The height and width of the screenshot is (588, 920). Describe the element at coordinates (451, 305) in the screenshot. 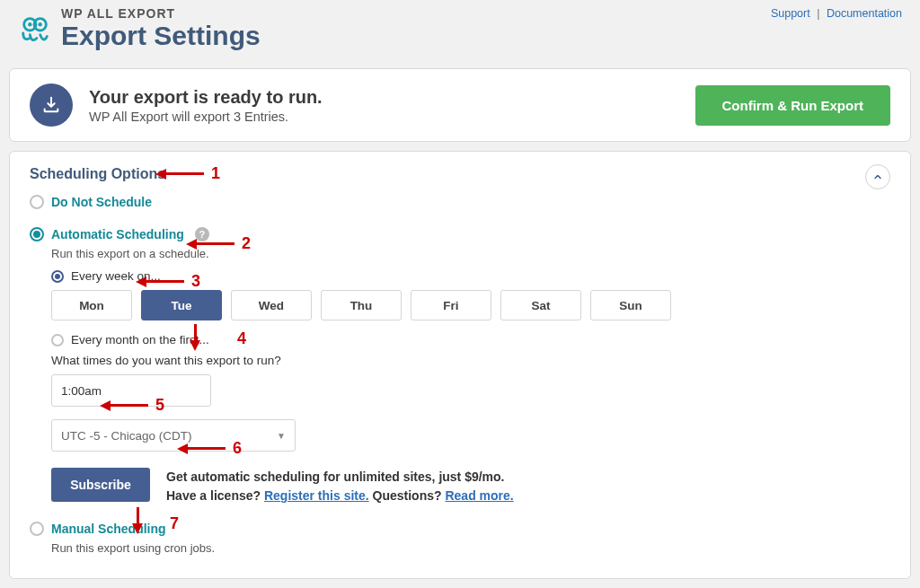

I see `day-btn-fri: Fri` at that location.